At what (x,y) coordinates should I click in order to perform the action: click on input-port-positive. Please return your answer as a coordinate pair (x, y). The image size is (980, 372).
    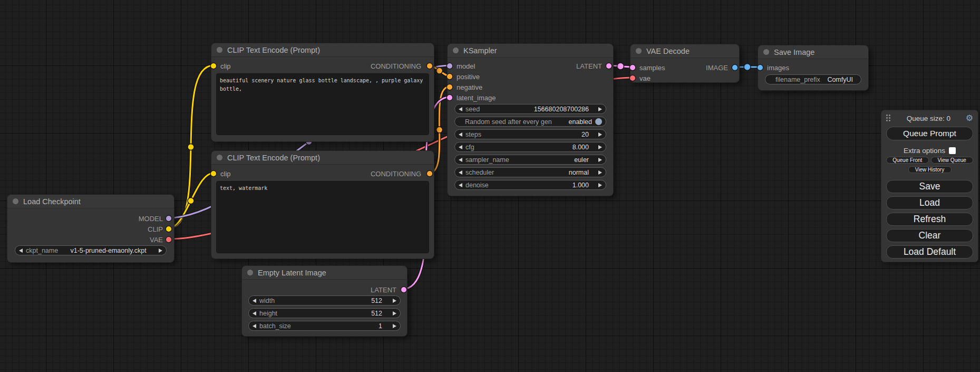
    Looking at the image, I should click on (450, 77).